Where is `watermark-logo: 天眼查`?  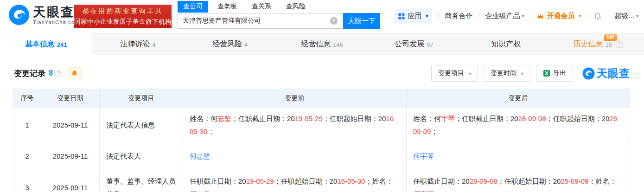
watermark-logo: 天眼查 is located at coordinates (606, 73).